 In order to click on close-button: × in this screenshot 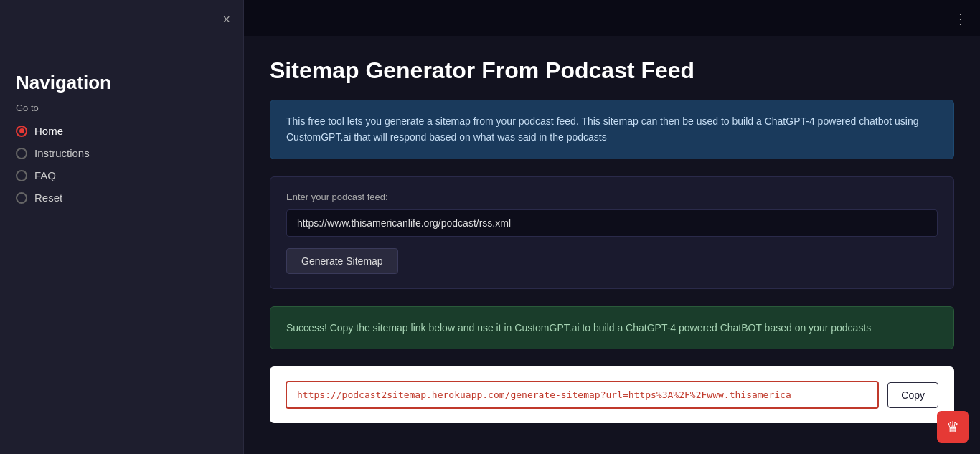, I will do `click(227, 19)`.